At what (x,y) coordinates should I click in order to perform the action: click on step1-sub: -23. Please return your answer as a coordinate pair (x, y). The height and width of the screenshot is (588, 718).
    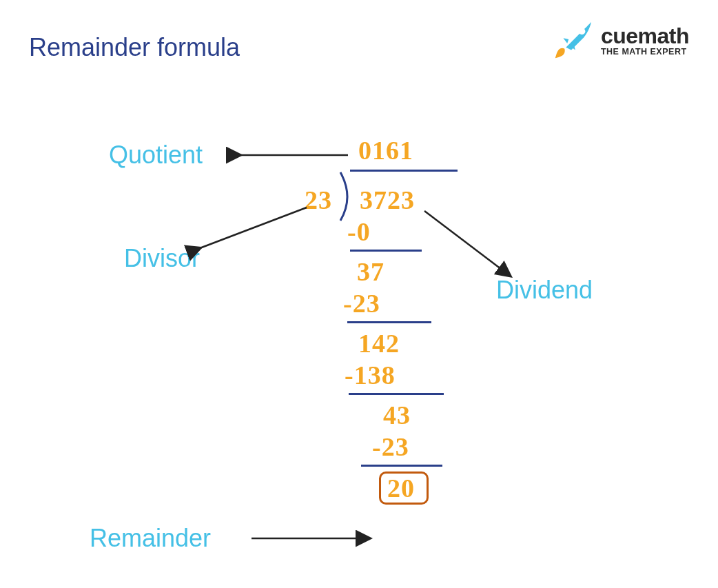
    Looking at the image, I should click on (362, 303).